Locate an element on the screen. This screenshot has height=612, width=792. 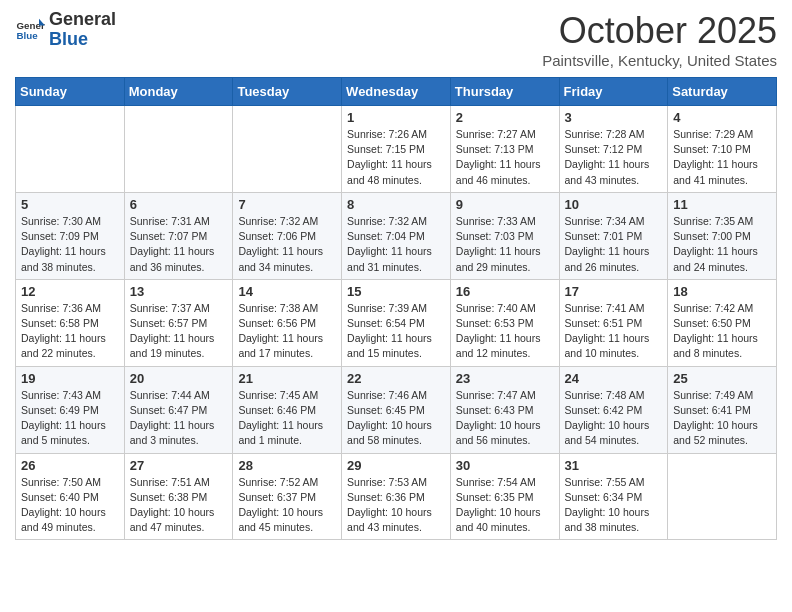
logo-blue-text: Blue is located at coordinates (82, 40).